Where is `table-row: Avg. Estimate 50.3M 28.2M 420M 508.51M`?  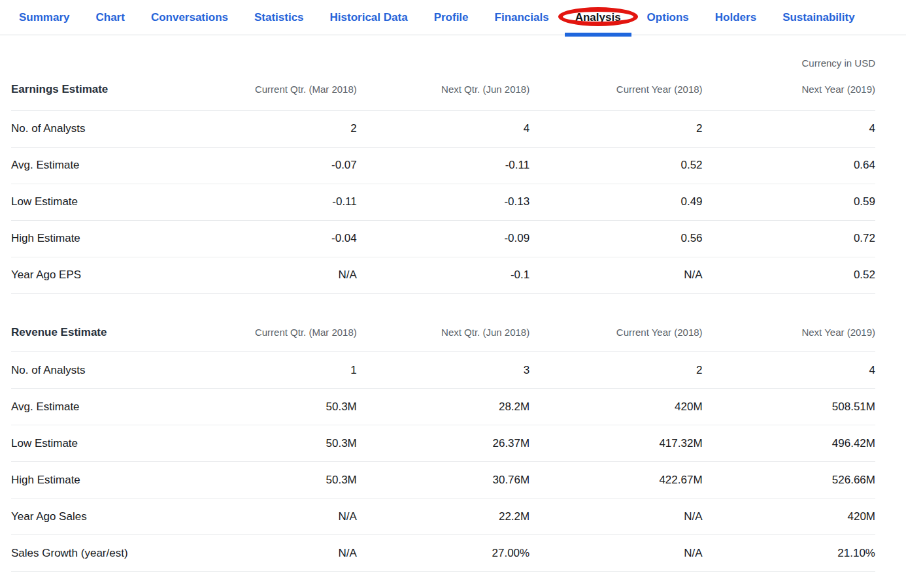 table-row: Avg. Estimate 50.3M 28.2M 420M 508.51M is located at coordinates (443, 407).